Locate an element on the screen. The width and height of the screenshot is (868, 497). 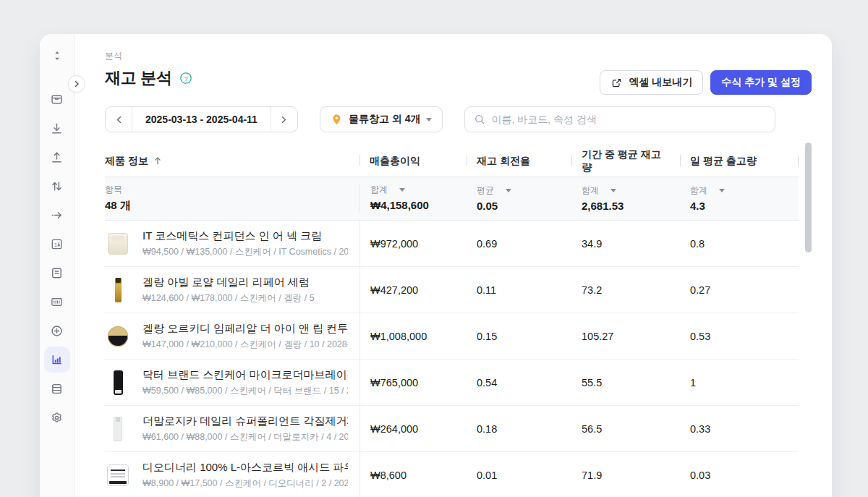
product-subtitle: ₩8,900 / ₩17,500 / 스킨케어 / 디오디너리 / 2 / 20… is located at coordinates (245, 483).